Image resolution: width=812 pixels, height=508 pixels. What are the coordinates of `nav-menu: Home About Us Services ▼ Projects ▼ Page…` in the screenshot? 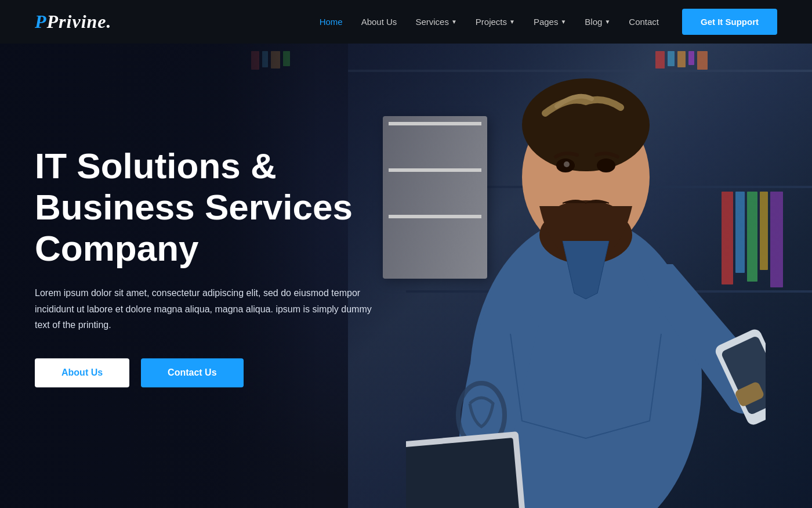 It's located at (490, 22).